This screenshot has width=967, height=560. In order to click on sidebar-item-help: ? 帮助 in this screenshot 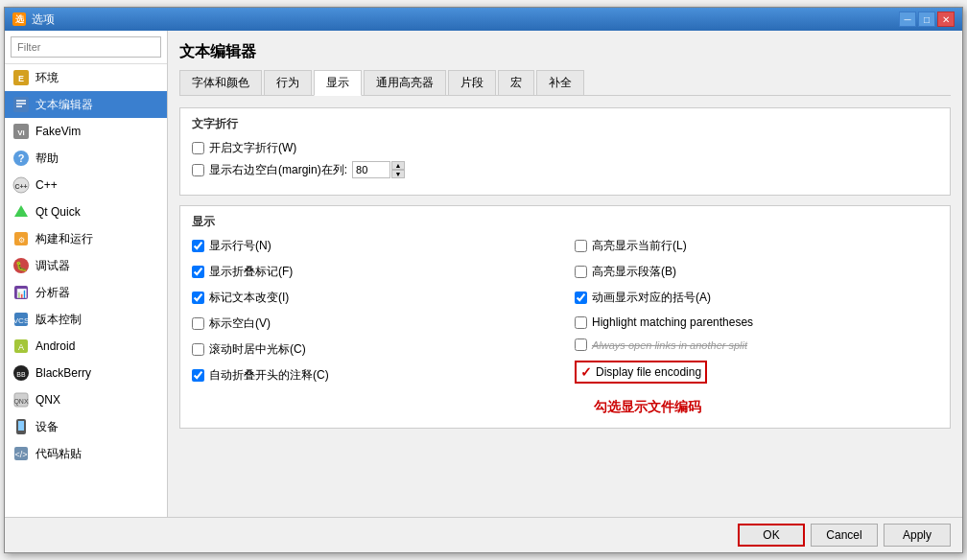, I will do `click(86, 158)`.